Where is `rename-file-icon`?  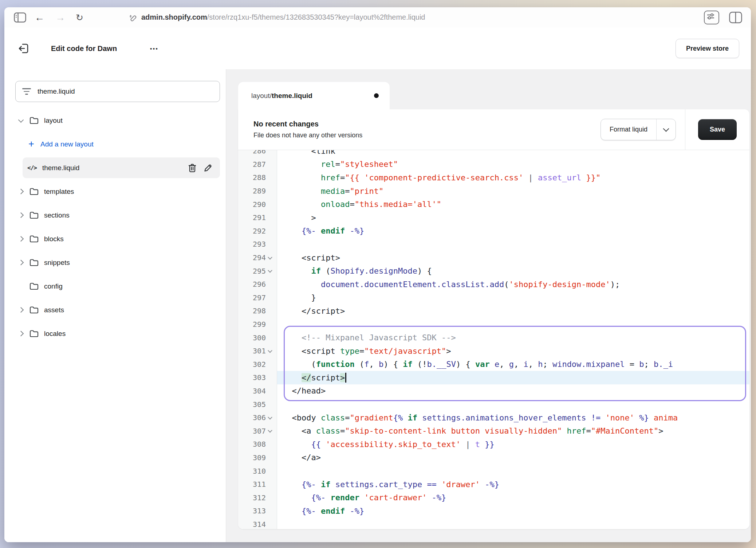 rename-file-icon is located at coordinates (208, 168).